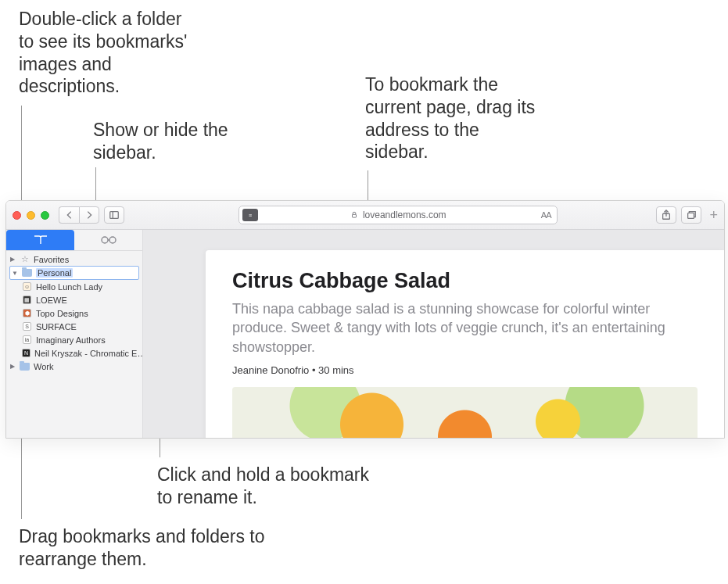 The image size is (728, 584). What do you see at coordinates (713, 216) in the screenshot?
I see `new-tab-button: +` at bounding box center [713, 216].